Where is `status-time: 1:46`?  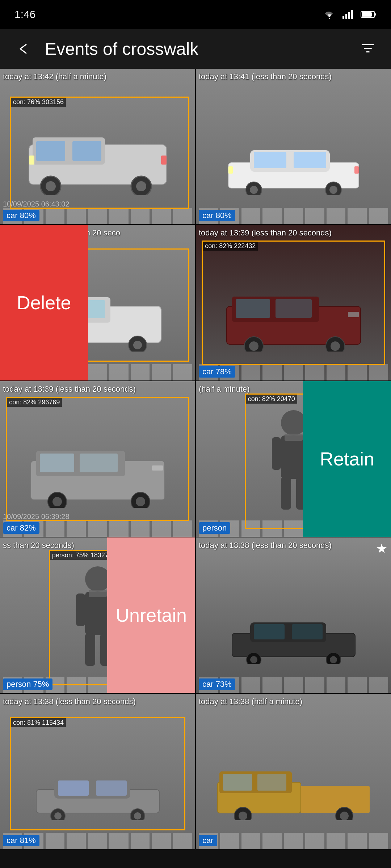
status-time: 1:46 is located at coordinates (25, 14).